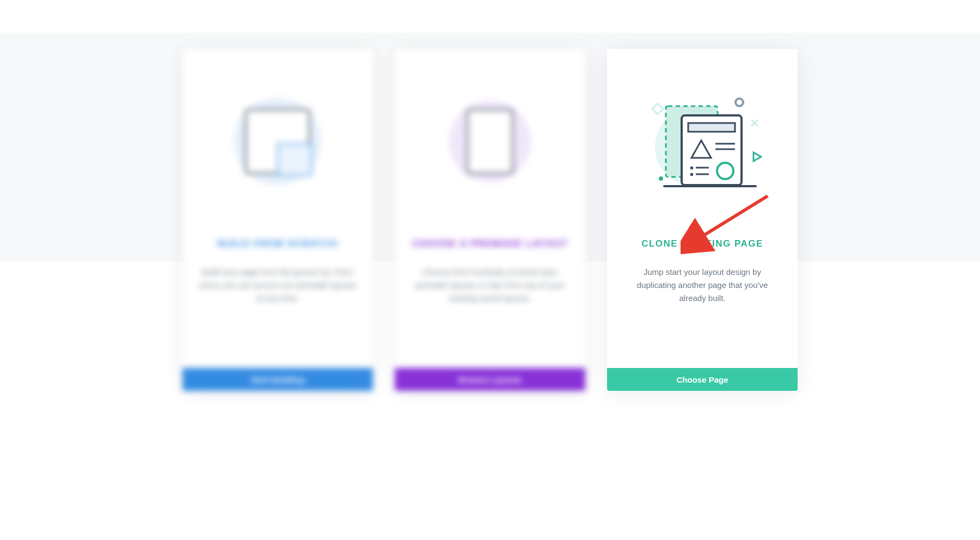  What do you see at coordinates (490, 285) in the screenshot?
I see `card-description: Choose from hundreds of world-class prem…` at bounding box center [490, 285].